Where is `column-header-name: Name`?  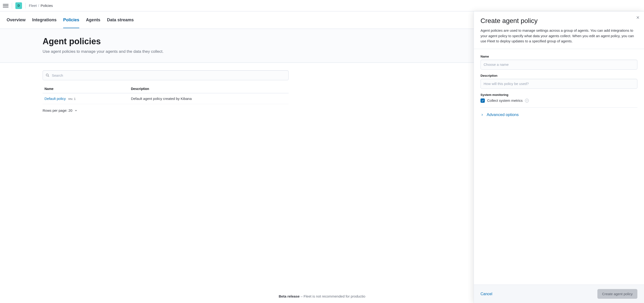
column-header-name: Name is located at coordinates (86, 89).